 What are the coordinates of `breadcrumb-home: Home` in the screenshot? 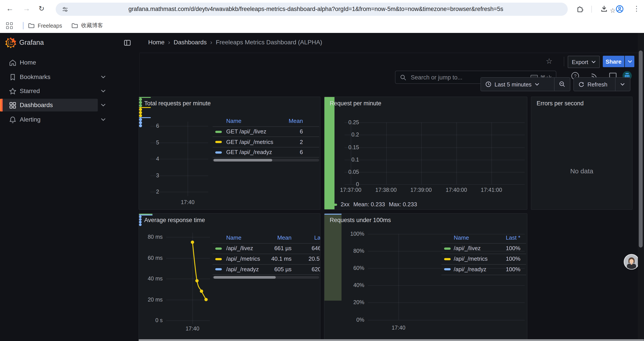 It's located at (156, 42).